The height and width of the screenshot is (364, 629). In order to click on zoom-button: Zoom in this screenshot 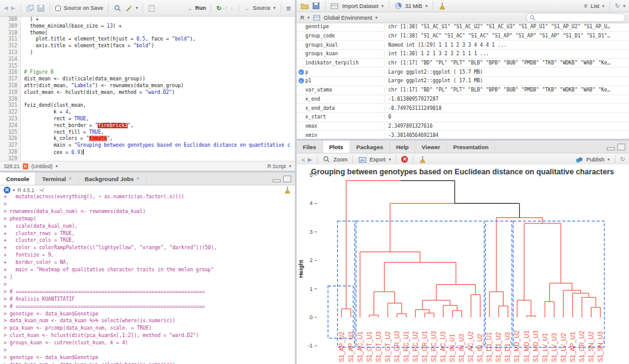, I will do `click(340, 160)`.